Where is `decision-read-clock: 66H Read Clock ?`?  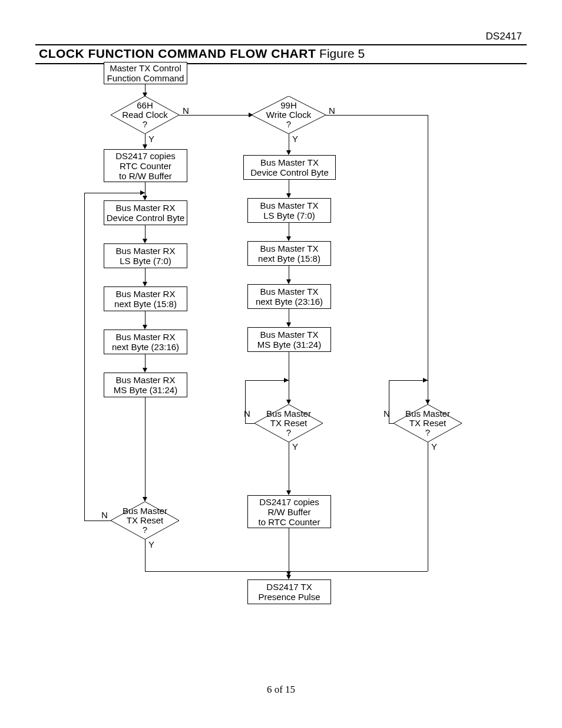 decision-read-clock: 66H Read Clock ? is located at coordinates (145, 115).